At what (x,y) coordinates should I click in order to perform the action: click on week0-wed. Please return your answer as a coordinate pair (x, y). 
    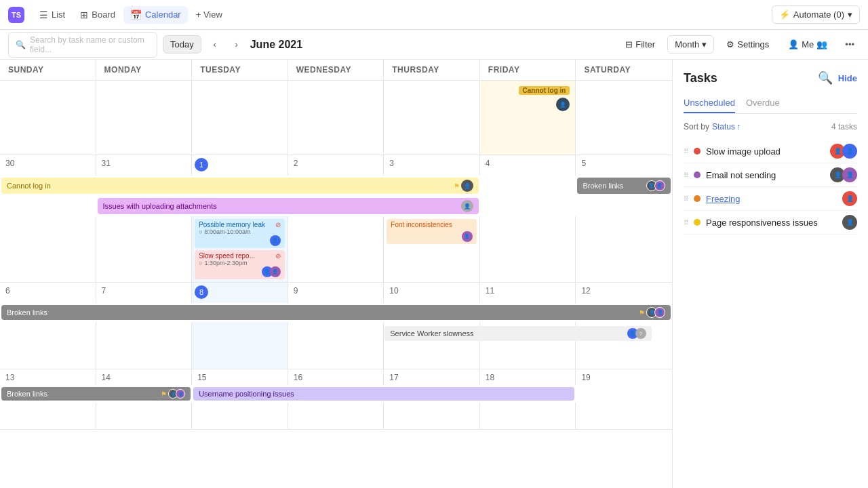
    Looking at the image, I should click on (336, 118).